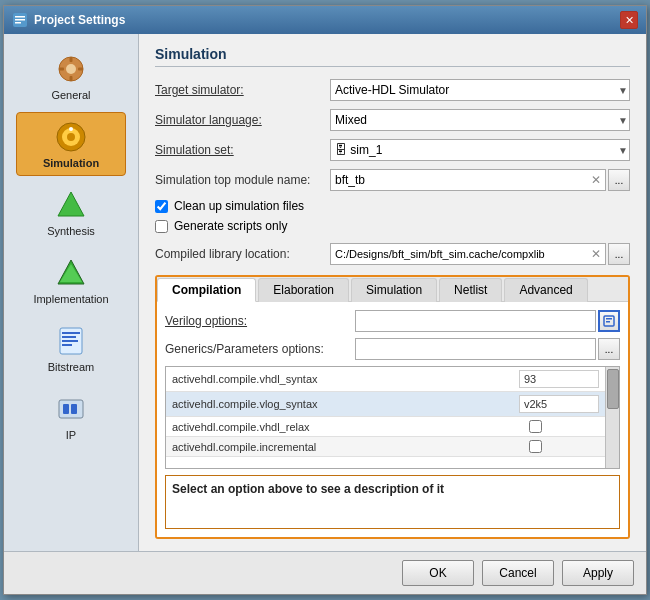 The width and height of the screenshot is (650, 600). I want to click on ip-icon, so click(71, 409).